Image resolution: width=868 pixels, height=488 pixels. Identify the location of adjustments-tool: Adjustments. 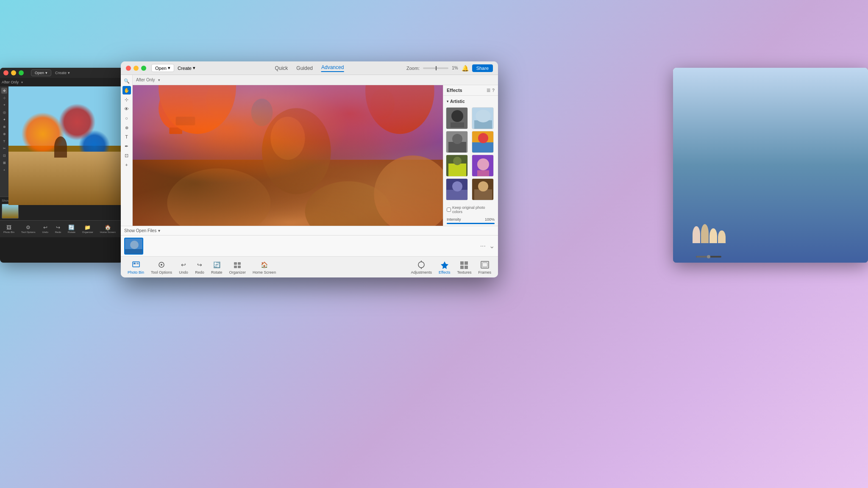
(422, 267).